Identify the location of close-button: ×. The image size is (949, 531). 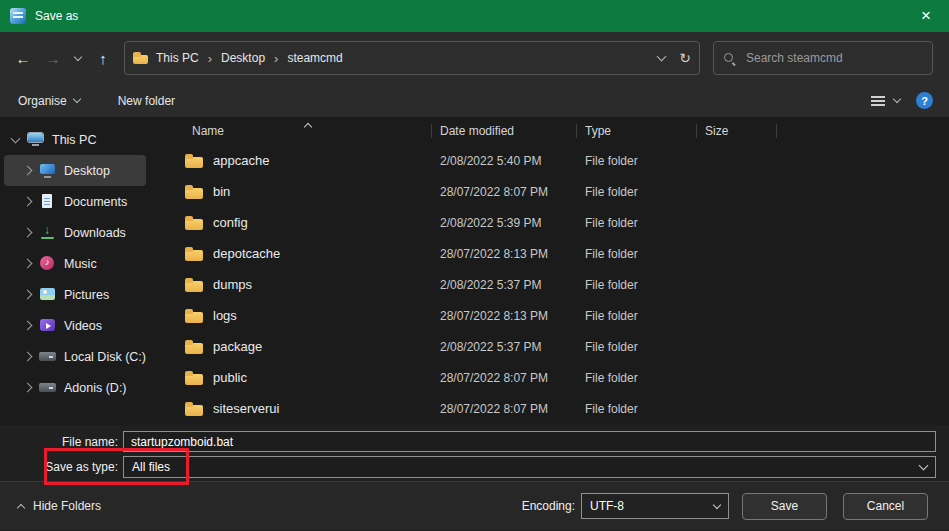
(926, 16).